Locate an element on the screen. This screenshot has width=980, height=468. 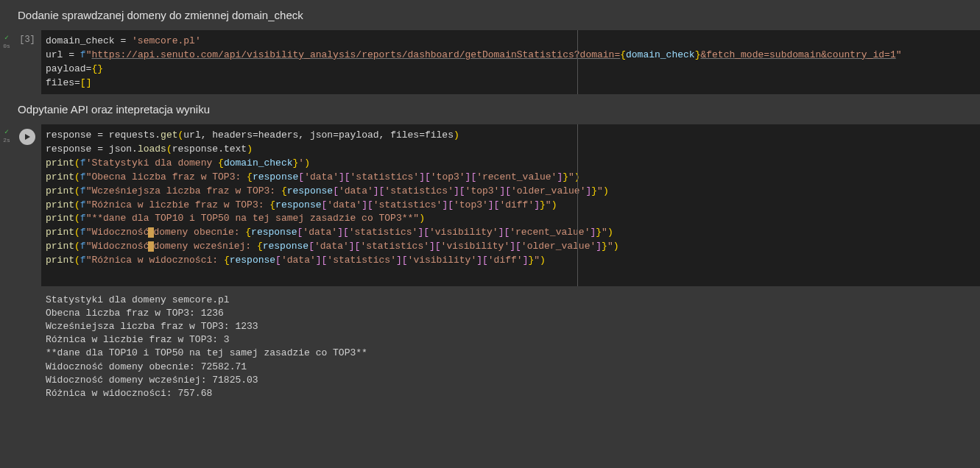
cell-prompt: [3] is located at coordinates (27, 62).